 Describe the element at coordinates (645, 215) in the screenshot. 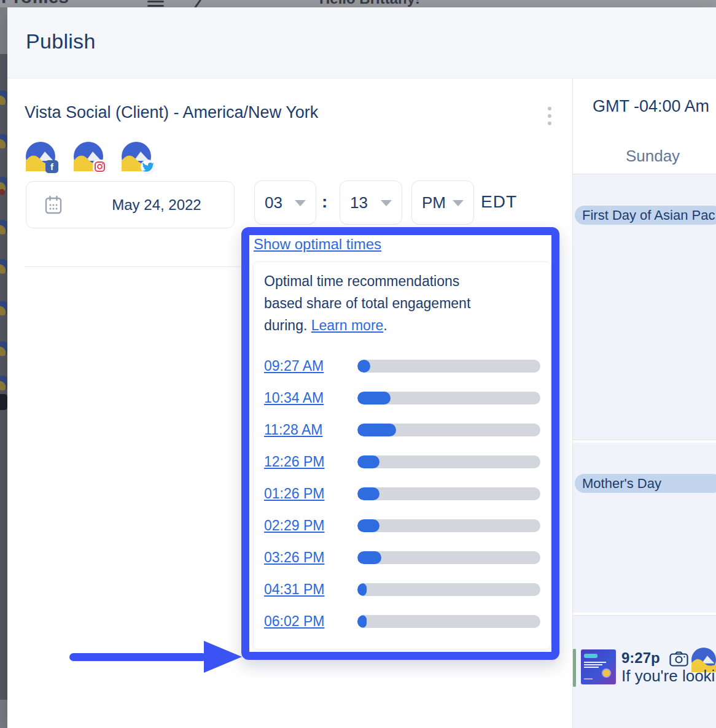

I see `calendar-event-chip: First Day of Asian Pac…` at that location.